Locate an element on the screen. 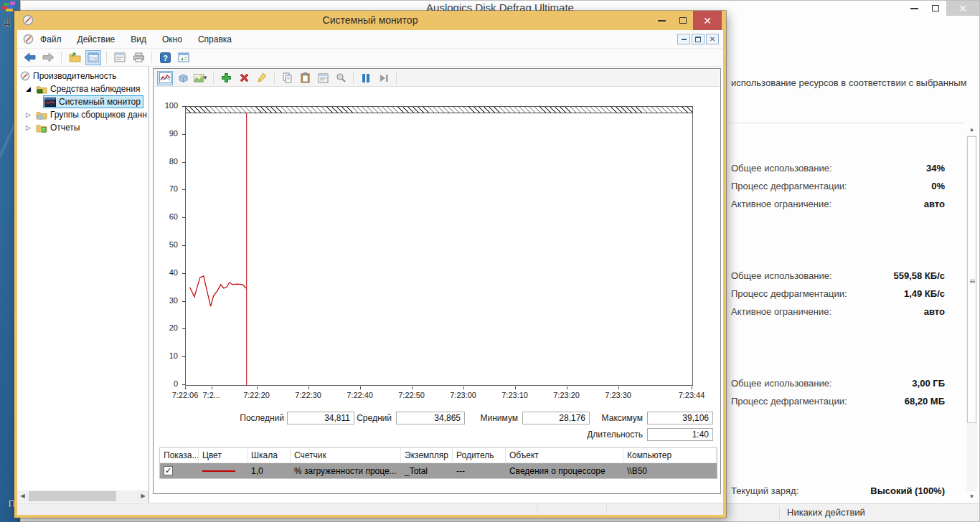 The width and height of the screenshot is (980, 522). chart-type-button: ▼ is located at coordinates (201, 78).